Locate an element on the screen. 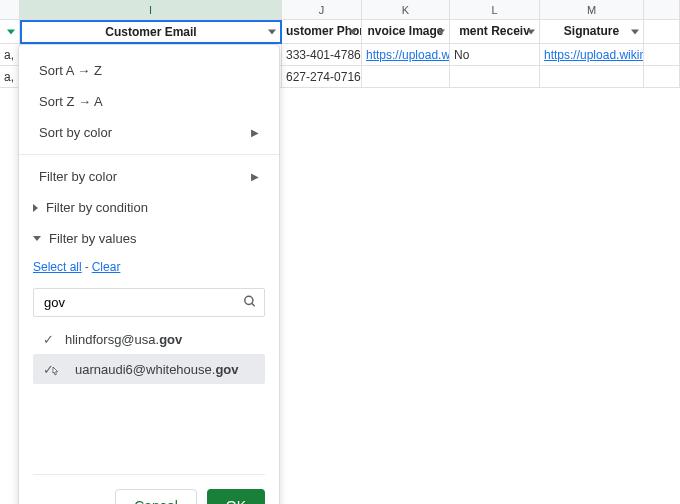 This screenshot has width=680, height=504. cancel-button: Cancel is located at coordinates (156, 496).